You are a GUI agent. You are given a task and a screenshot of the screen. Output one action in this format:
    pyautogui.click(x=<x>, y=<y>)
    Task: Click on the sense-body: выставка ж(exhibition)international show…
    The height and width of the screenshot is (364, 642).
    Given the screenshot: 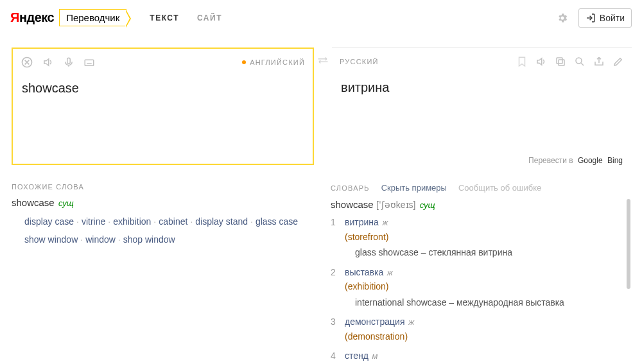 What is the action you would take?
    pyautogui.click(x=483, y=288)
    